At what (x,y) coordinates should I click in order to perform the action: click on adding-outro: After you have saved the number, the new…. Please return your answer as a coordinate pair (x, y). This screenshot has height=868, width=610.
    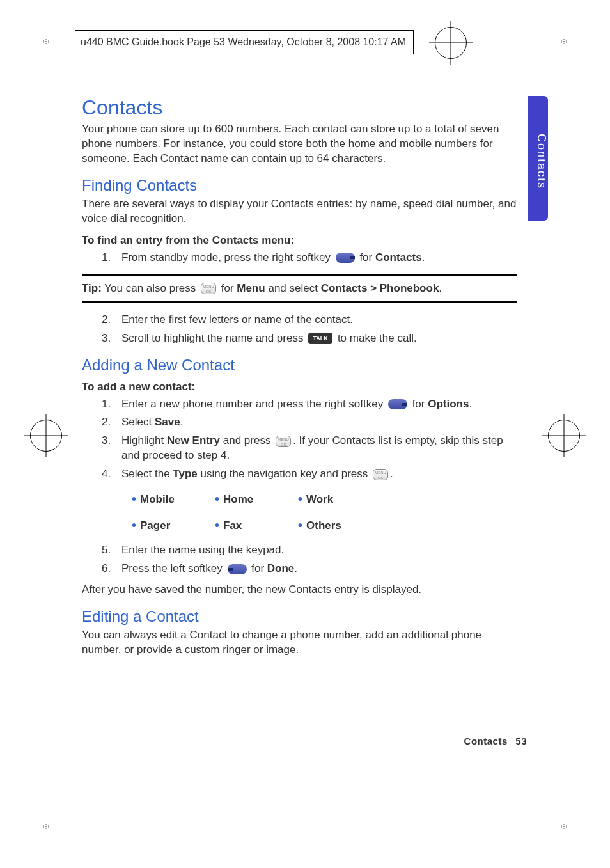
    Looking at the image, I should click on (299, 590).